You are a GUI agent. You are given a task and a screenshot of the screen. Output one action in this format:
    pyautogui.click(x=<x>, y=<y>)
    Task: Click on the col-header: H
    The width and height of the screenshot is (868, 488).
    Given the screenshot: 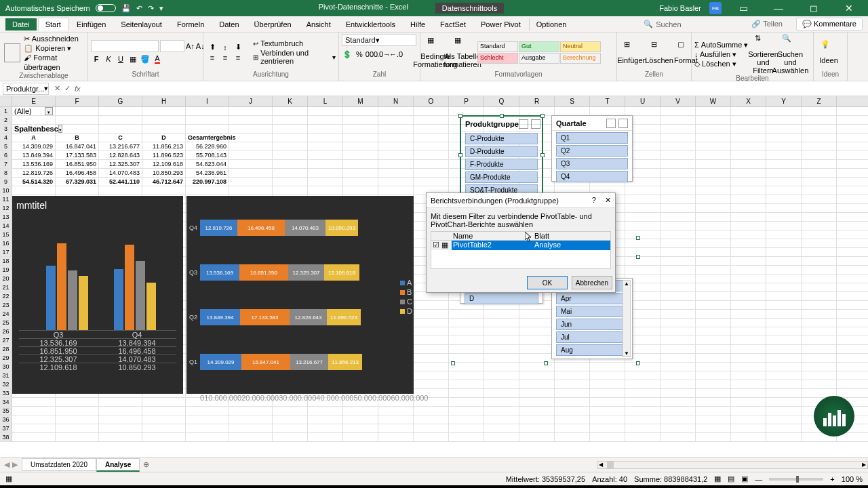 What is the action you would take?
    pyautogui.click(x=164, y=102)
    